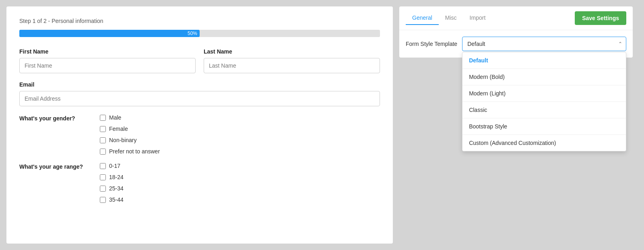 This screenshot has height=250, width=644. I want to click on save-settings-button: Save Settings, so click(601, 18).